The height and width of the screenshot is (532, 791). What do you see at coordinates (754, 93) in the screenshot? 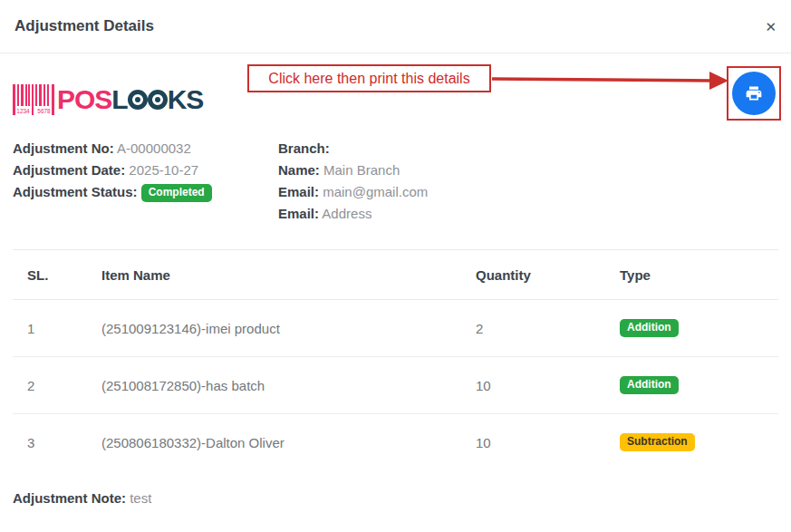
I see `printer-icon` at bounding box center [754, 93].